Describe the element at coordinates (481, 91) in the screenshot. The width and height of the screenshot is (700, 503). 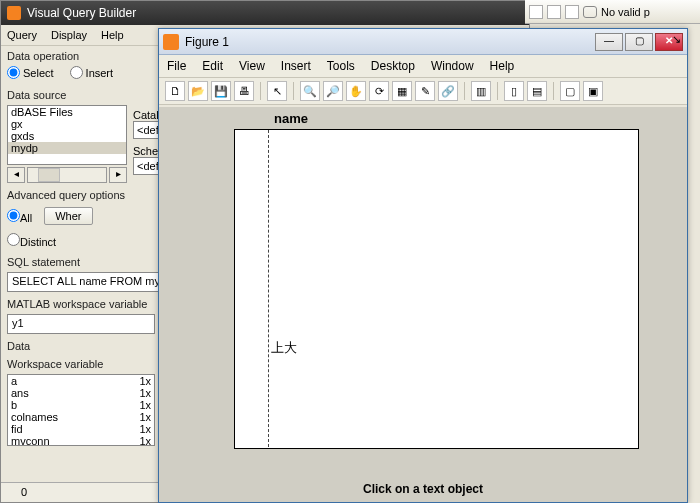
I see `colorbar-icon: ▥` at that location.